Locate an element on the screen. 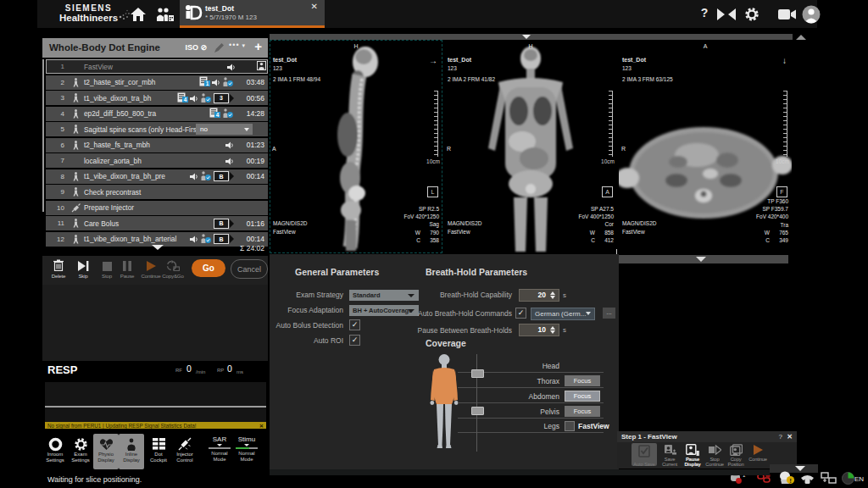 Image resolution: width=868 pixels, height=488 pixels. protocol-total-row: Σ 24:02 is located at coordinates (157, 248).